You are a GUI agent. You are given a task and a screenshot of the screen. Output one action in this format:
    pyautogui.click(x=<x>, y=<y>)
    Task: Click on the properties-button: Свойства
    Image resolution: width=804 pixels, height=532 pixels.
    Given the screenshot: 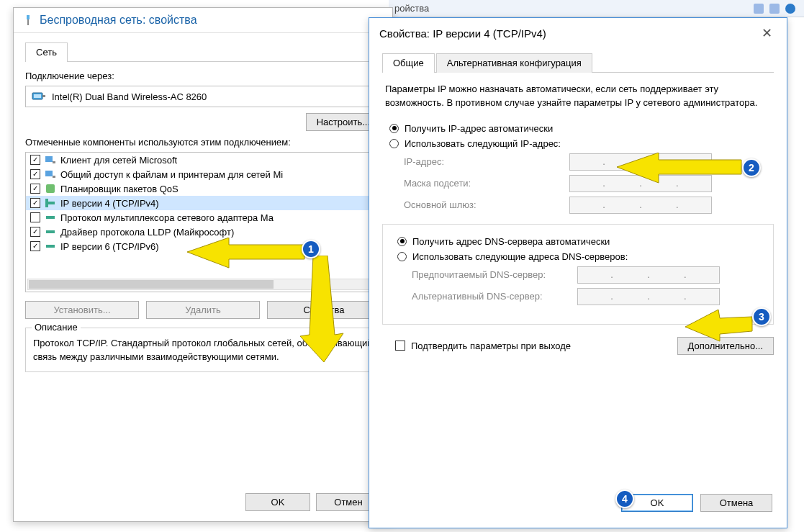 What is the action you would take?
    pyautogui.click(x=324, y=310)
    